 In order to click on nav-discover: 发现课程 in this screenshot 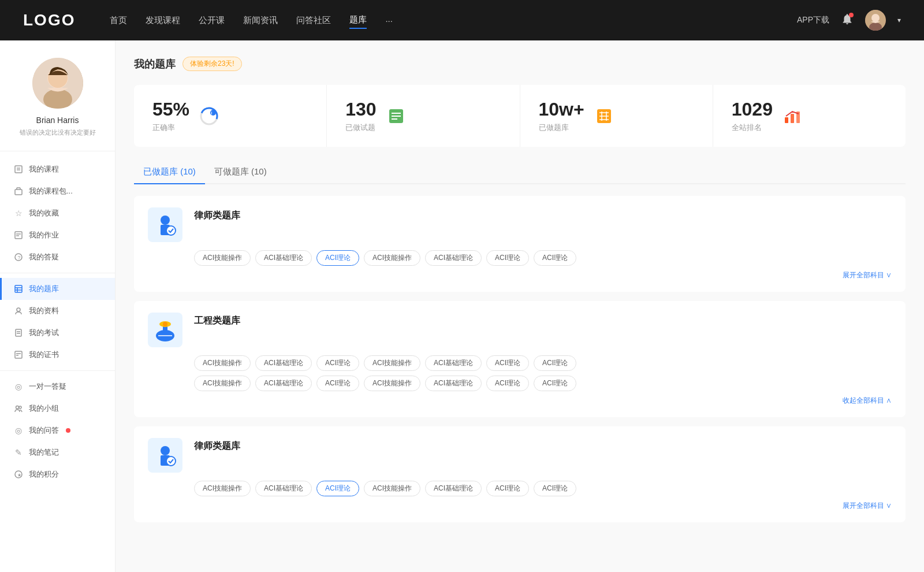, I will do `click(163, 21)`.